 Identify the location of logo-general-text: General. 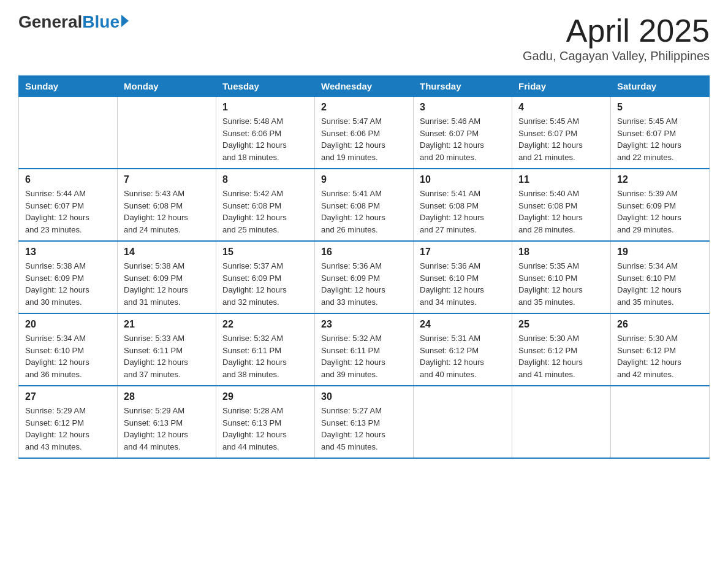
(50, 22).